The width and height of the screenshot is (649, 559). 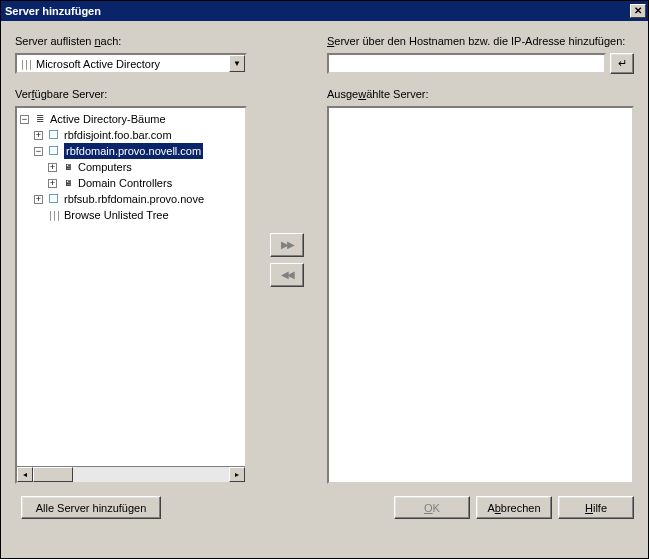 I want to click on tree-node: + rbfdisjoint.foo.bar.com, so click(x=131, y=135).